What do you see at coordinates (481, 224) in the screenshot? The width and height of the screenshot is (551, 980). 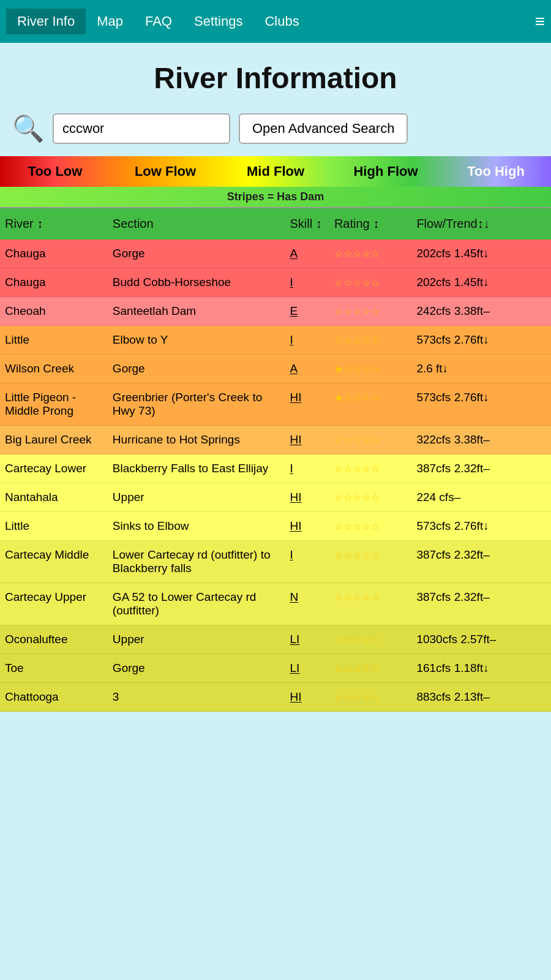 I see `col-flow: Flow/Trend↕↓` at bounding box center [481, 224].